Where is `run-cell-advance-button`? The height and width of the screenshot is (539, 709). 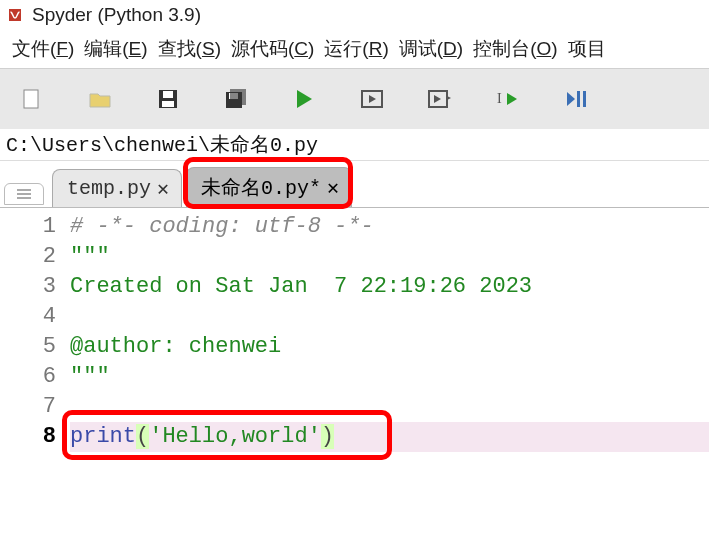 run-cell-advance-button is located at coordinates (440, 99).